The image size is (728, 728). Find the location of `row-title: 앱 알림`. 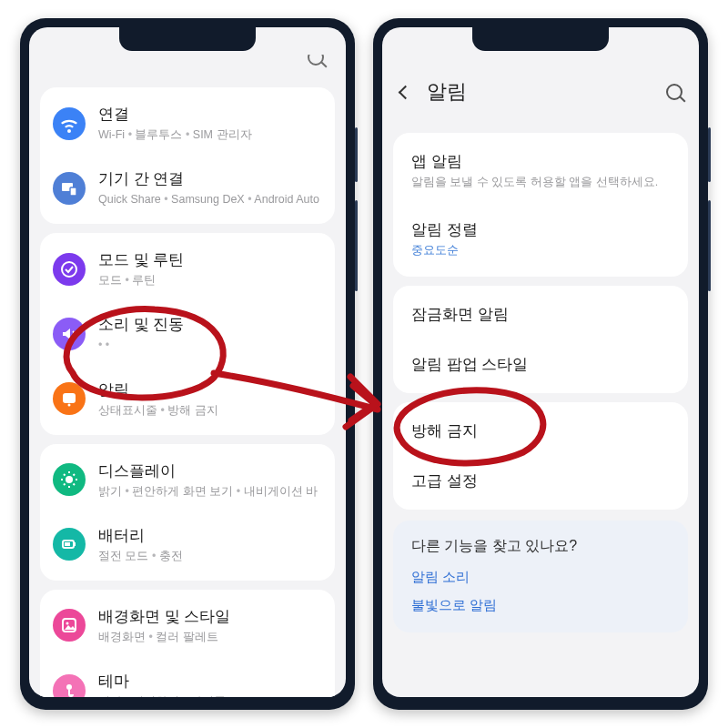

row-title: 앱 알림 is located at coordinates (541, 162).